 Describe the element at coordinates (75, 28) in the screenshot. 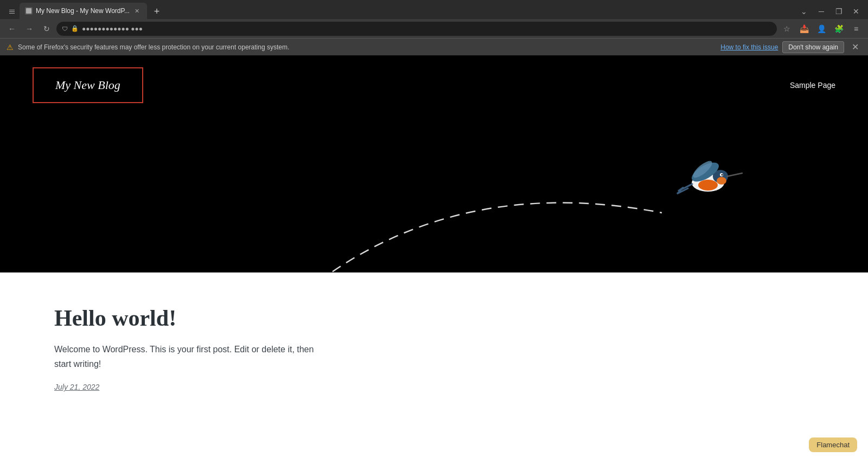

I see `lock-icon: 🔒` at that location.